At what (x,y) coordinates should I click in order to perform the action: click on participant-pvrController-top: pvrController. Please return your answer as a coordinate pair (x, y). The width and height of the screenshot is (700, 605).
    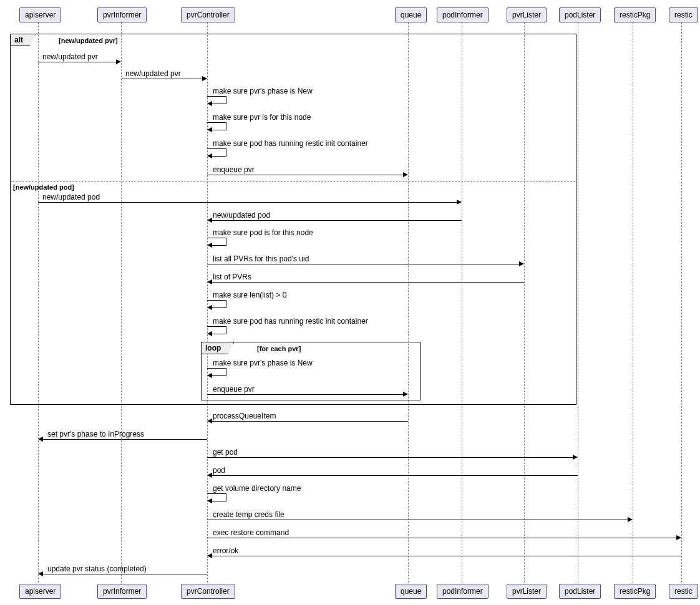
    Looking at the image, I should click on (208, 15).